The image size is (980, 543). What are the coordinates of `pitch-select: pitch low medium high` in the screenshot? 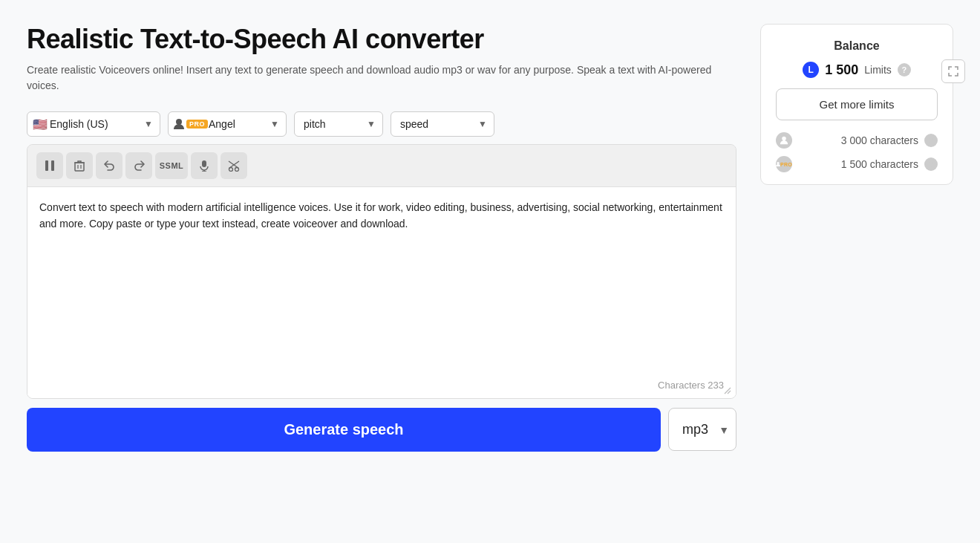 It's located at (339, 124).